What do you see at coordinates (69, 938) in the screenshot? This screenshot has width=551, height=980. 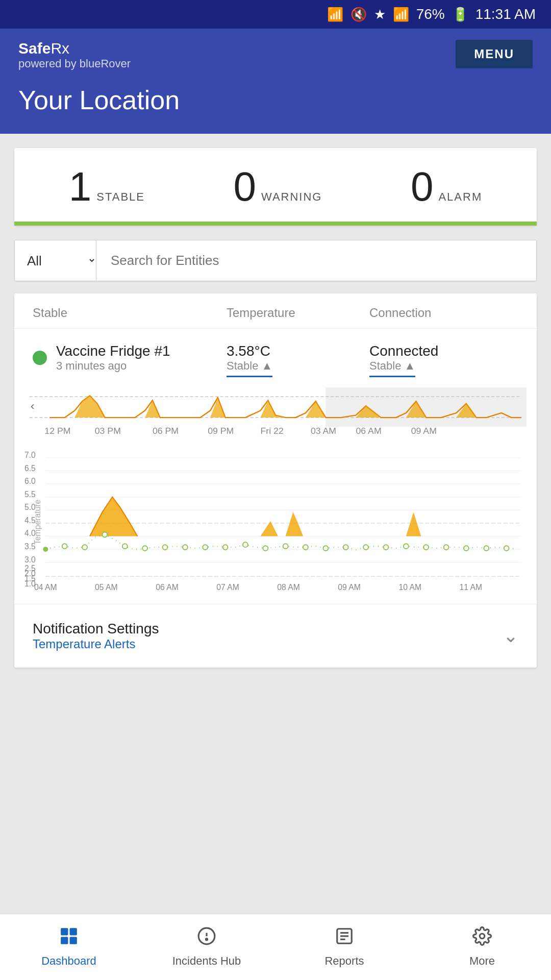 I see `dashboard-icon` at bounding box center [69, 938].